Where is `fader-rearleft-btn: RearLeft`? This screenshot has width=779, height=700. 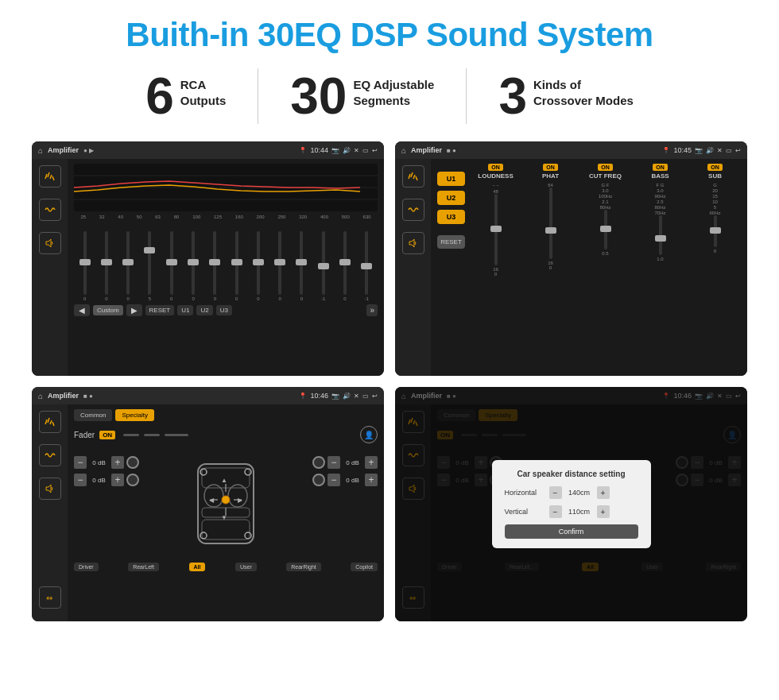
fader-rearleft-btn: RearLeft is located at coordinates (143, 567).